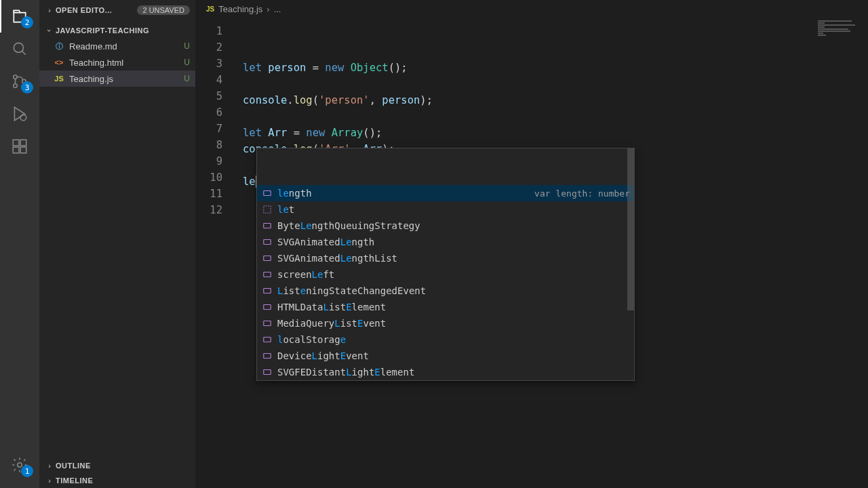 The width and height of the screenshot is (868, 488). Describe the element at coordinates (102, 30) in the screenshot. I see `project-label: JAVASCRIPT-TEACHING` at that location.